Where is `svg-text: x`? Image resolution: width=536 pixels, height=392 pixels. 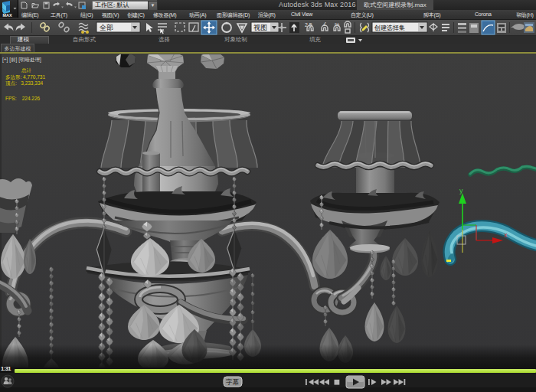
svg-text: x is located at coordinates (505, 235).